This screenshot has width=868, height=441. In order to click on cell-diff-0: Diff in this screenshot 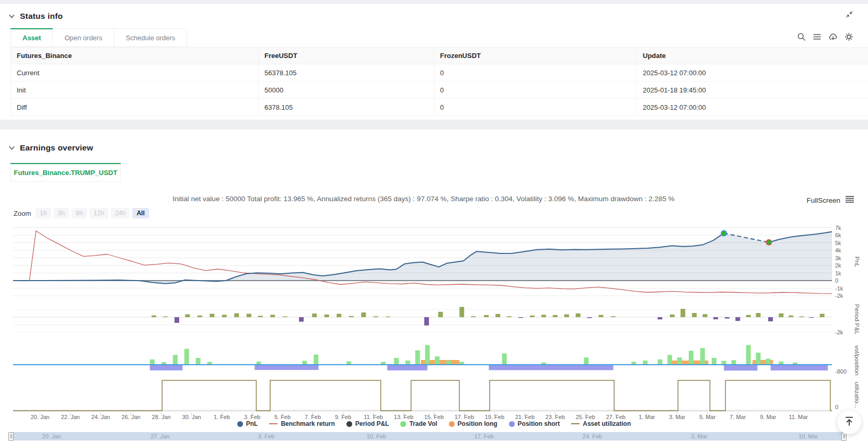, I will do `click(135, 108)`.